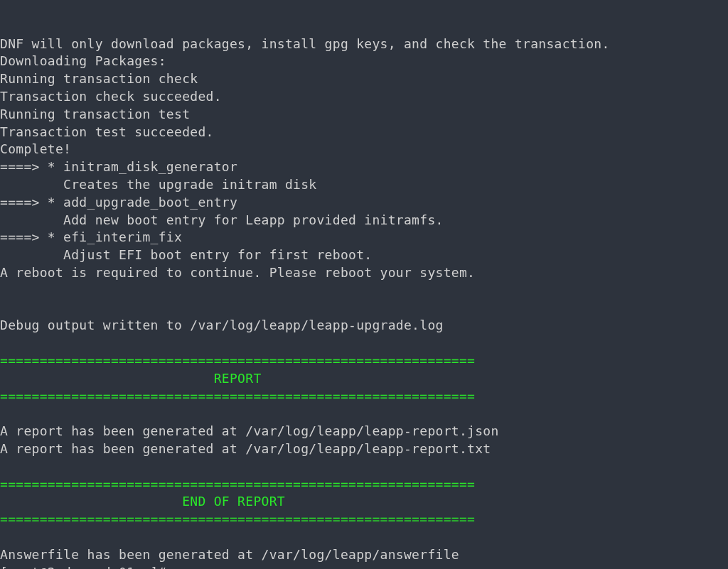 The width and height of the screenshot is (728, 569). What do you see at coordinates (364, 80) in the screenshot?
I see `output-line: Running transaction check` at bounding box center [364, 80].